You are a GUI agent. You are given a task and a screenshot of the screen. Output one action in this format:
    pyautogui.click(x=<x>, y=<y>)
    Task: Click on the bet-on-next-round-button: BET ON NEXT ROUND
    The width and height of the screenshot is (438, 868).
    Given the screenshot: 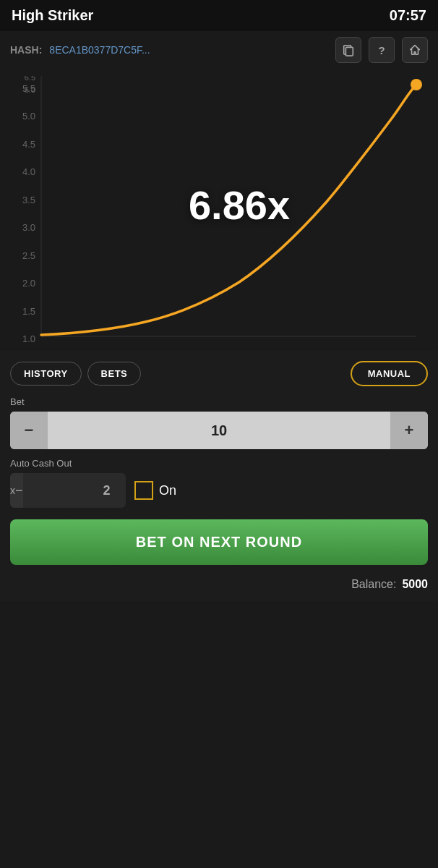 What is the action you would take?
    pyautogui.click(x=219, y=542)
    